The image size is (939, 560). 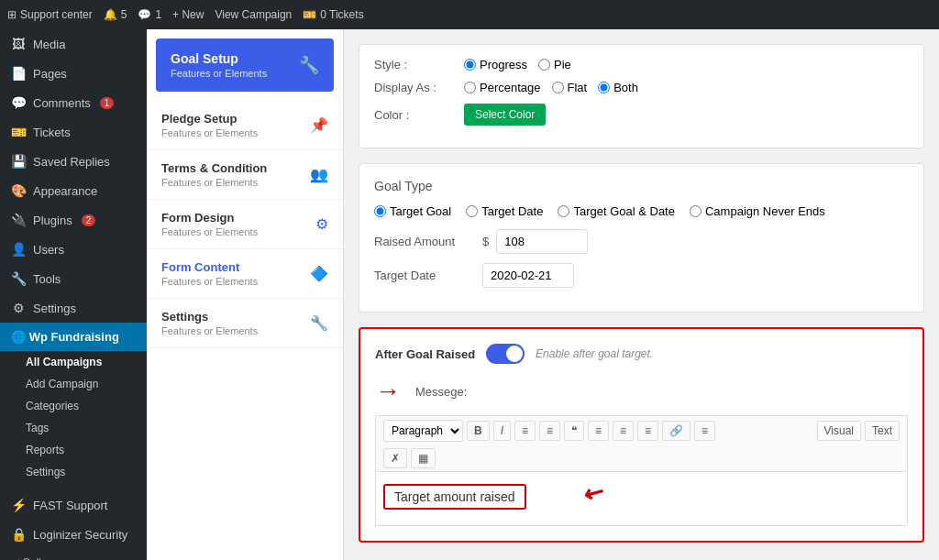 I want to click on adminbar-notifications: 🔔 5, so click(x=116, y=15).